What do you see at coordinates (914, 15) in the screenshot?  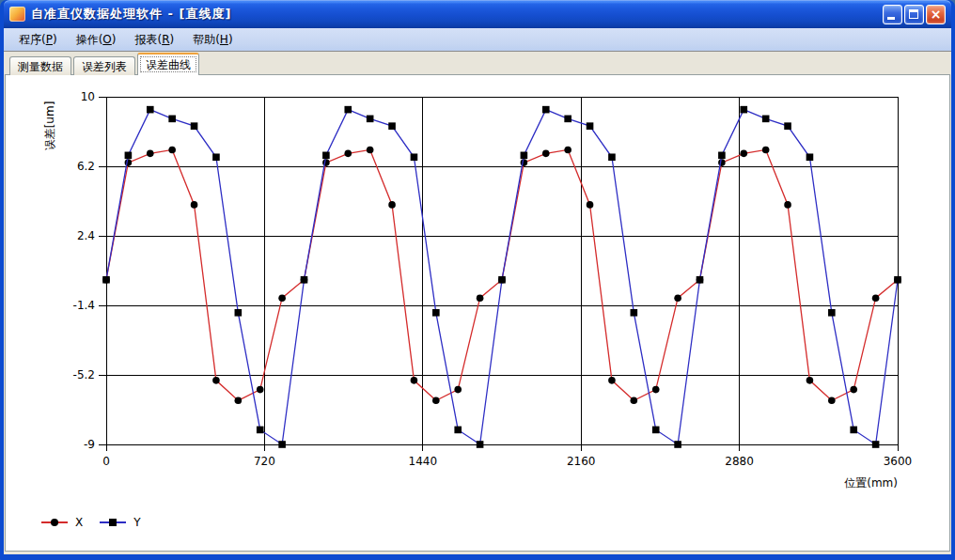 I see `maximize-button` at bounding box center [914, 15].